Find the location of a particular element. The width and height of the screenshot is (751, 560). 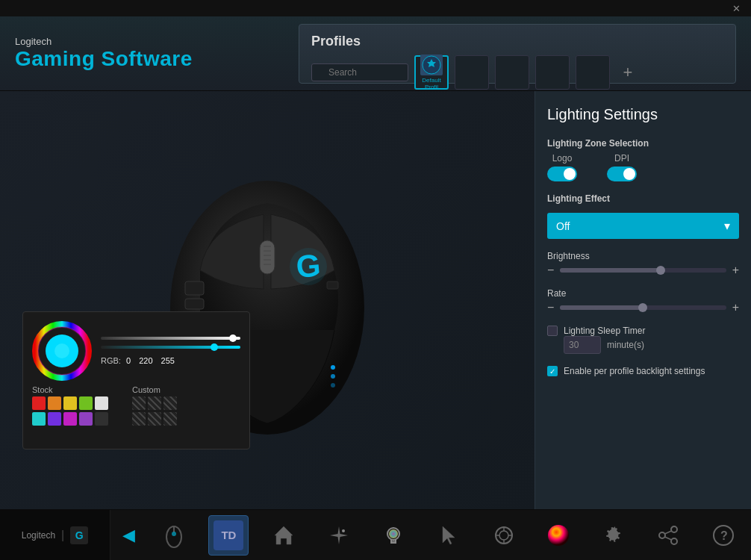

profiles-panel: Profiles 🔍 Default Profil + is located at coordinates (517, 54).